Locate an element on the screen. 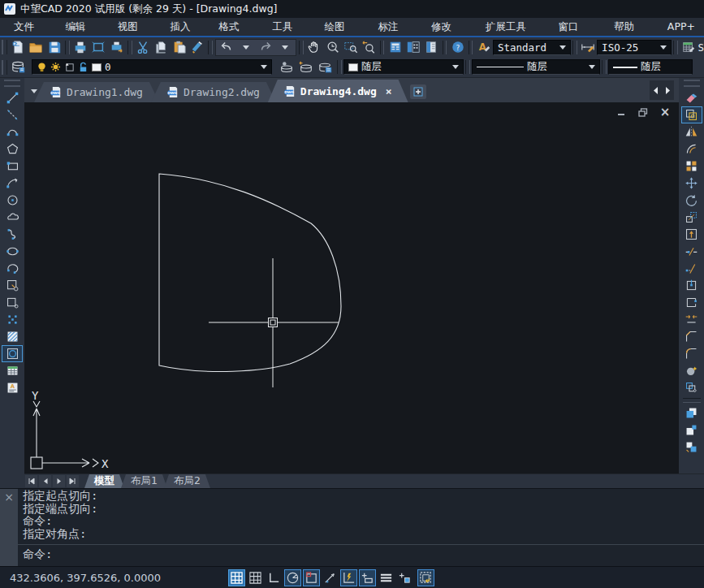 The image size is (704, 588). close-icon: × is located at coordinates (665, 112).